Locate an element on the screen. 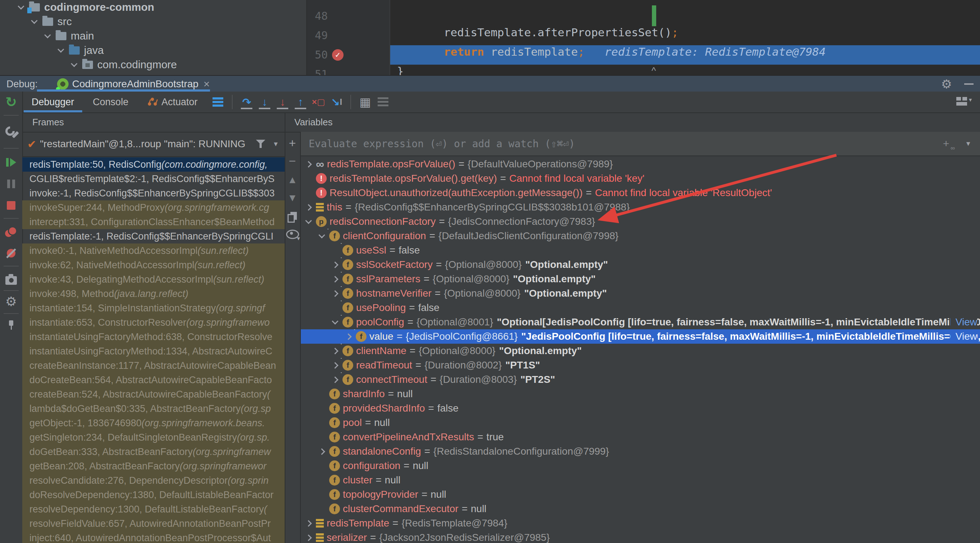 This screenshot has height=543, width=980. mute-breakpoints-icon is located at coordinates (11, 253).